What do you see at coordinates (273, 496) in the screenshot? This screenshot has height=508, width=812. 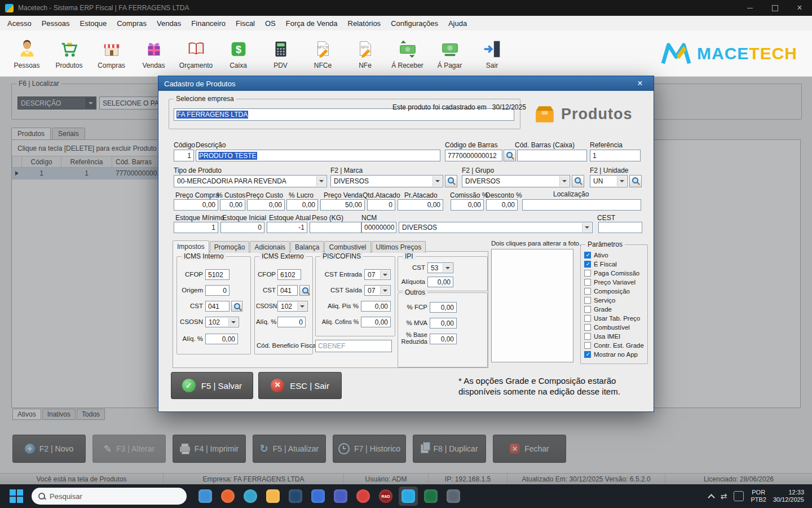 I see `file-explorer-icon` at bounding box center [273, 496].